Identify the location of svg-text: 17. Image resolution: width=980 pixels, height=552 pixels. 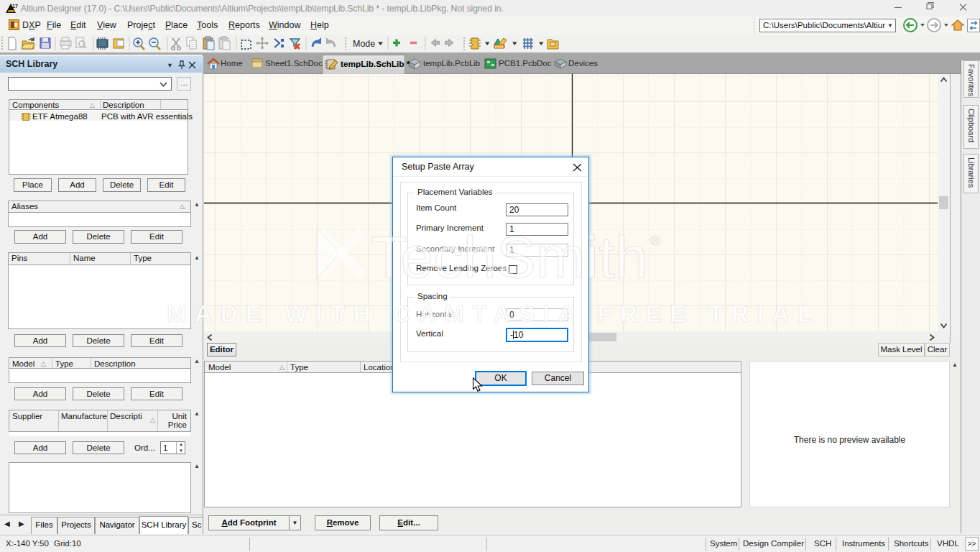
(15, 6).